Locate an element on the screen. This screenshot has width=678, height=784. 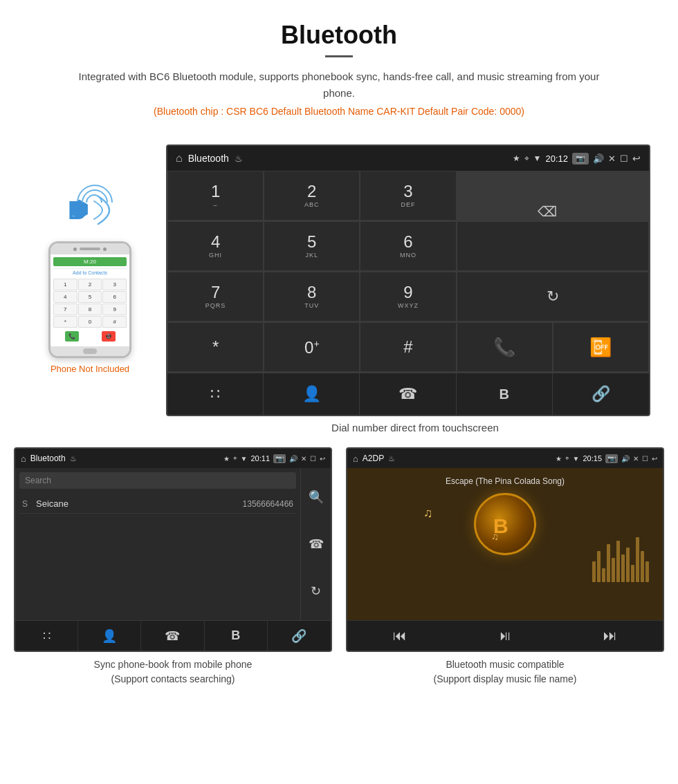
pb-home-icon: ⌂ is located at coordinates (24, 459).